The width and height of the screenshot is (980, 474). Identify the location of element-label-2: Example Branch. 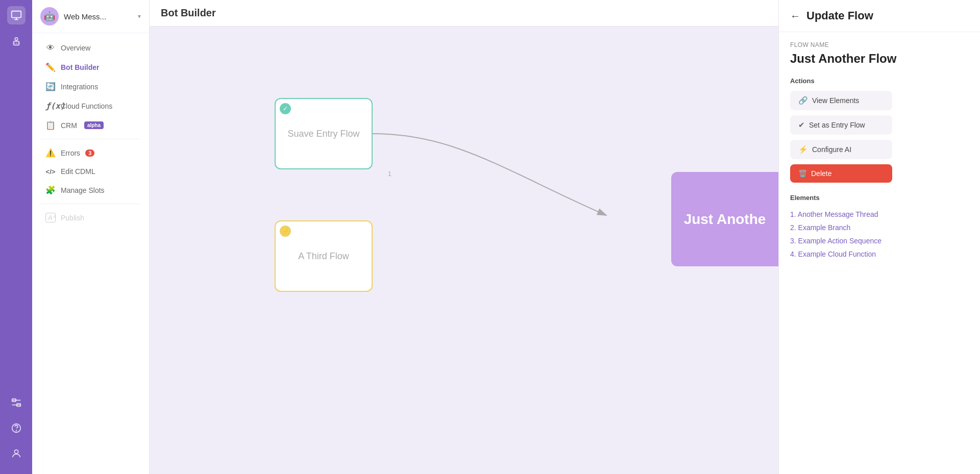
(825, 228).